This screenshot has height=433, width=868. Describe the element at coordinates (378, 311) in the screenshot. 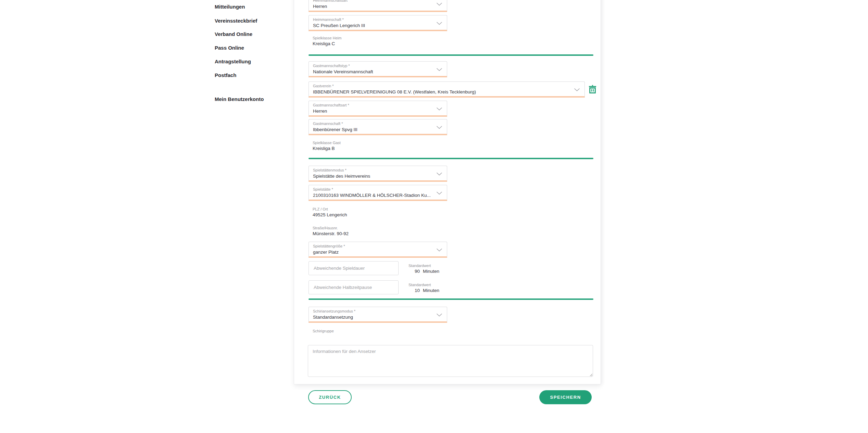

I see `field-label: Schiriansetzungsmodus *` at that location.